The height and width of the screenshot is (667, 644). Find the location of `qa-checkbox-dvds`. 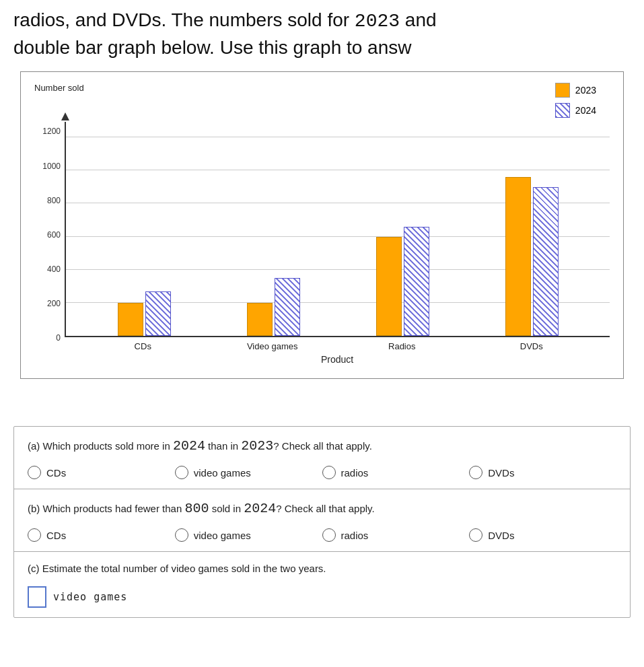

qa-checkbox-dvds is located at coordinates (476, 472).